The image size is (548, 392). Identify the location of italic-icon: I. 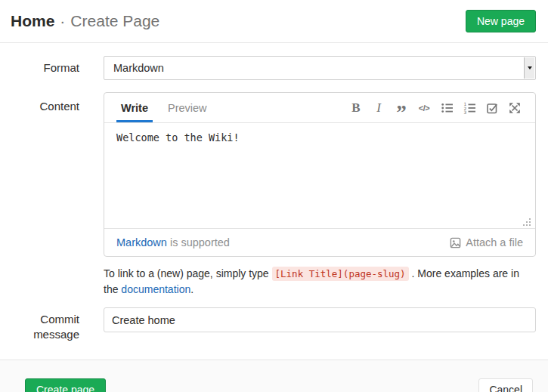
(379, 108).